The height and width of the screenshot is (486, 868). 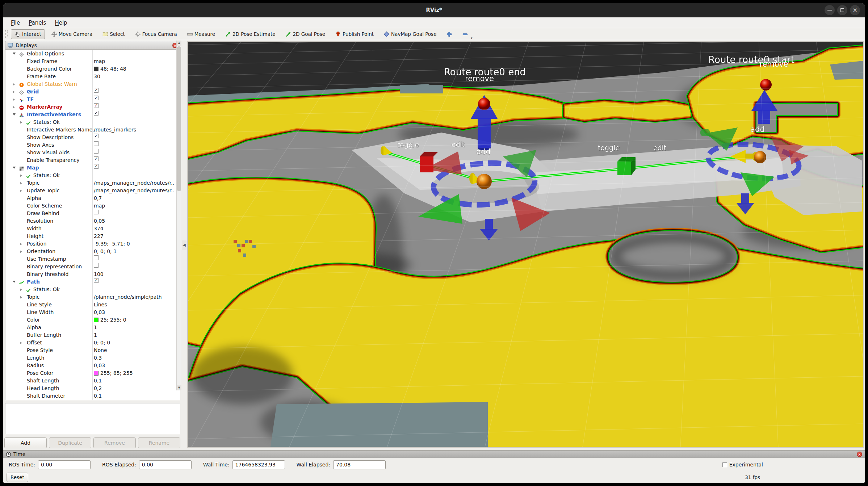 I want to click on tool-focus-camera: Focus Camera, so click(x=156, y=34).